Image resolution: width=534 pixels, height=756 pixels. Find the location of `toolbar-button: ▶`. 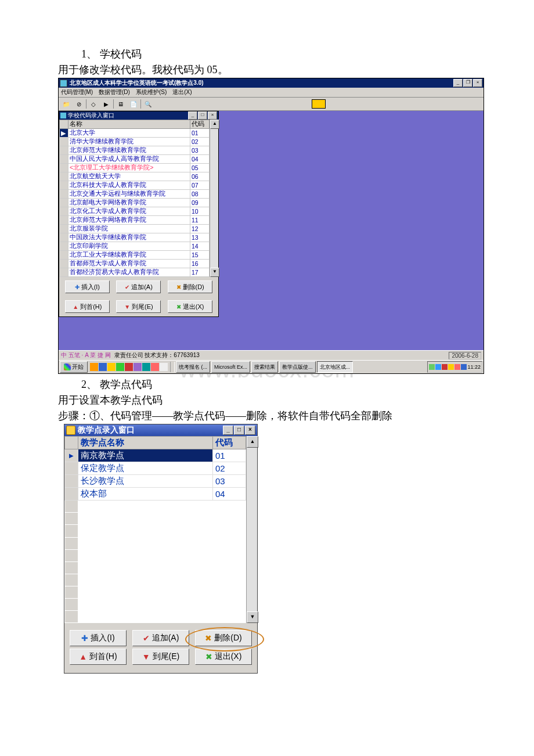

toolbar-button: ▶ is located at coordinates (106, 104).